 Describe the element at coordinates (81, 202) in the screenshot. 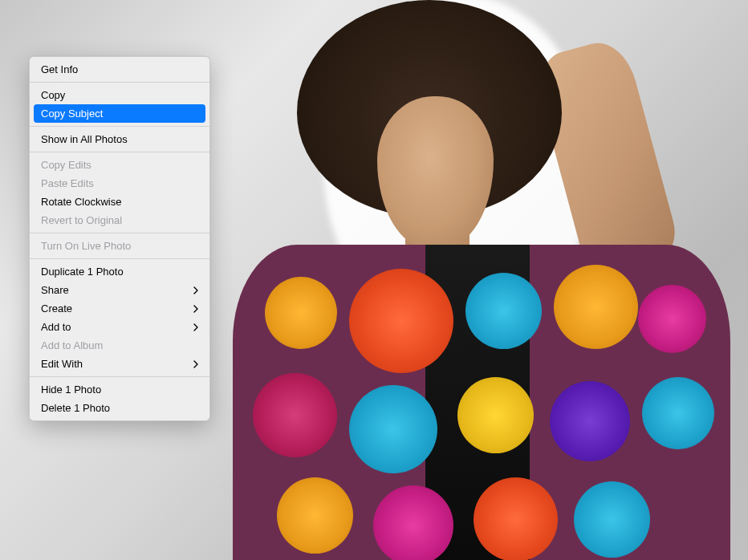

I see `menu-item-label: Rotate Clockwise` at that location.